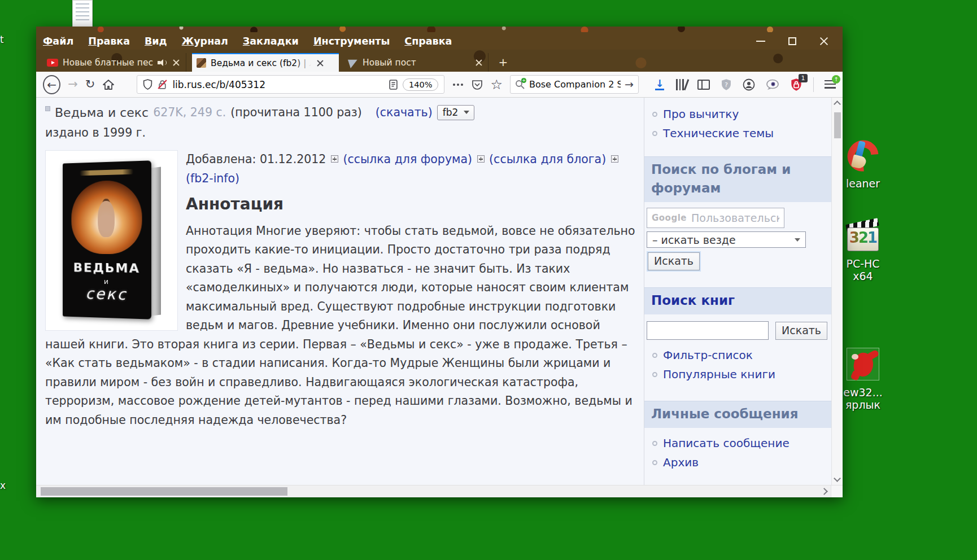 This screenshot has height=560, width=977. What do you see at coordinates (716, 218) in the screenshot?
I see `google-custom-search-input: Google Пользовательского` at bounding box center [716, 218].